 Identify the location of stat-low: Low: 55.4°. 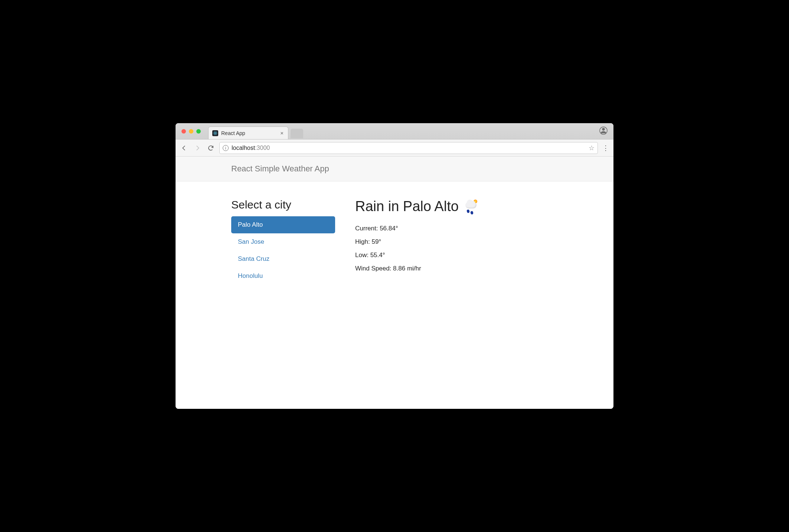
(456, 255).